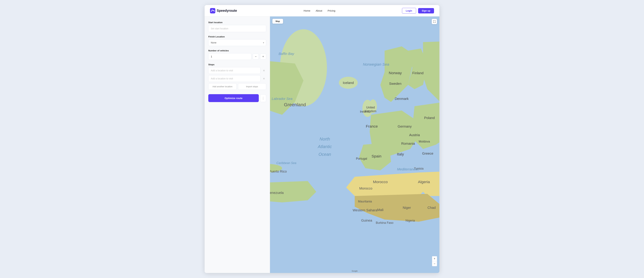 The image size is (644, 278). Describe the element at coordinates (237, 55) in the screenshot. I see `vehicles-section: Number of vehicles − +` at that location.